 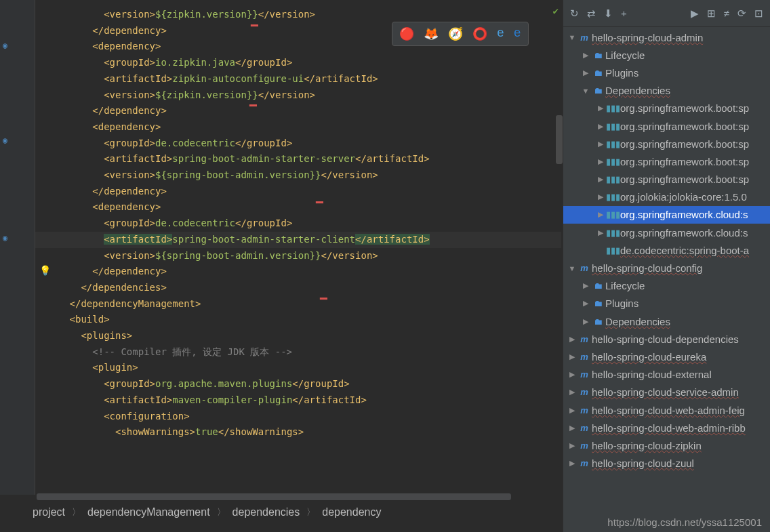 I want to click on toolbar-icon: ⊡, so click(x=759, y=14).